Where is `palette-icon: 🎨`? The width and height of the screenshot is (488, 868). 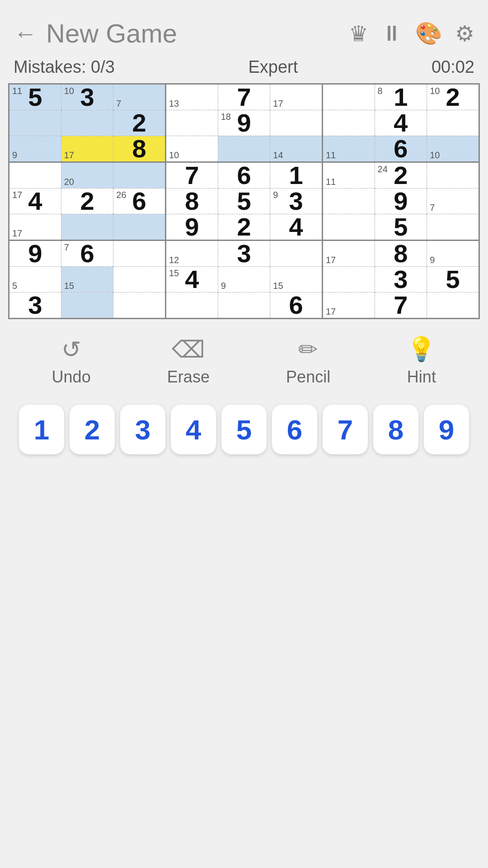
palette-icon: 🎨 is located at coordinates (429, 33).